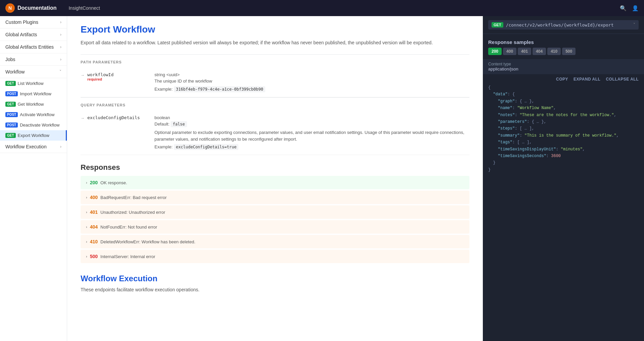 The image size is (644, 341). I want to click on method-badge: GET, so click(498, 25).